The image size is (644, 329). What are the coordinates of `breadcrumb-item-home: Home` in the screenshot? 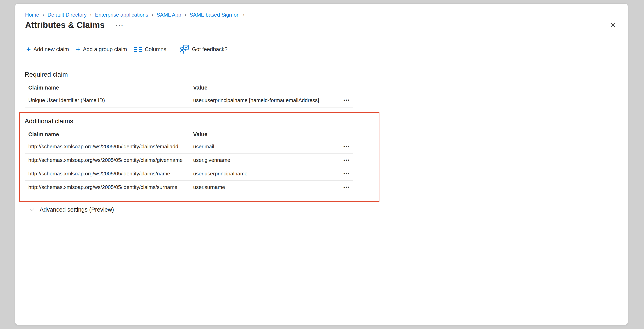 It's located at (32, 15).